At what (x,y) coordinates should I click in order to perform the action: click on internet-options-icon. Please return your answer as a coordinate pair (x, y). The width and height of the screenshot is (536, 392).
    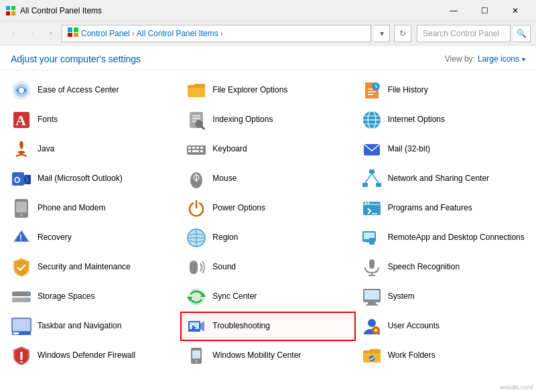
    Looking at the image, I should click on (372, 120).